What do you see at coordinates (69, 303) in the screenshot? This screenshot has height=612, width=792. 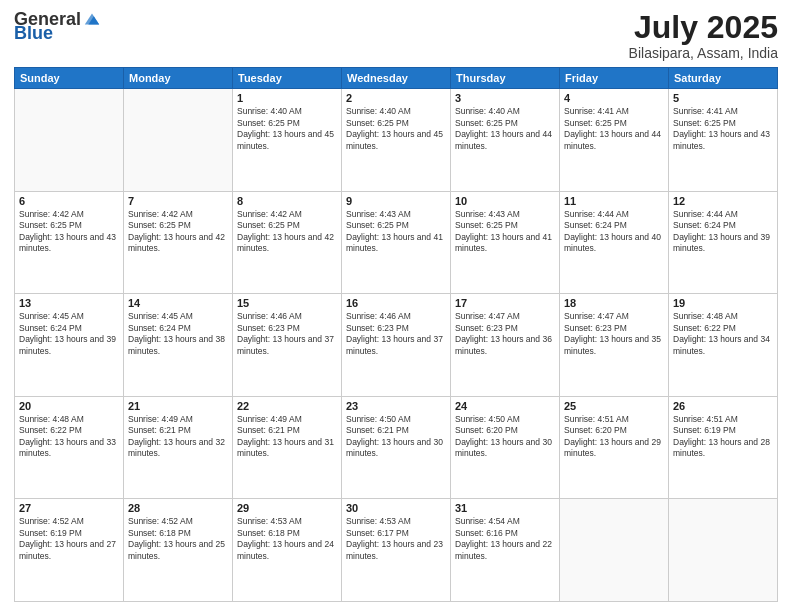 I see `day-number: 13` at bounding box center [69, 303].